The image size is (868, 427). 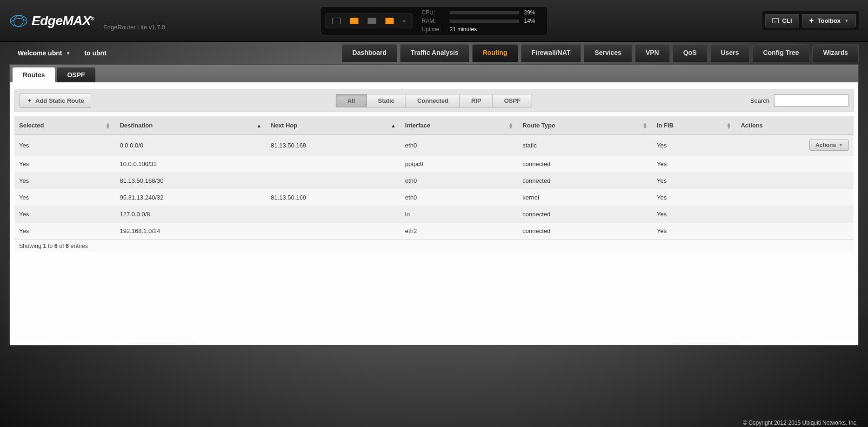 What do you see at coordinates (775, 20) in the screenshot?
I see `terminal-icon: ＞` at bounding box center [775, 20].